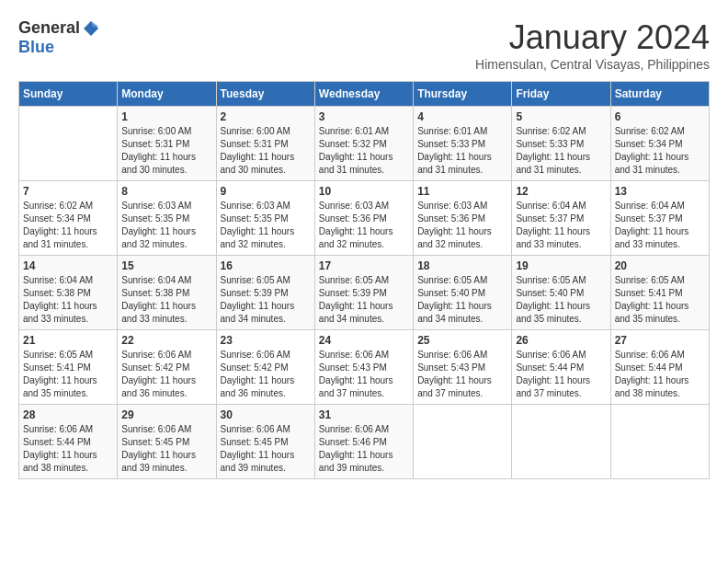  Describe the element at coordinates (364, 340) in the screenshot. I see `day-number: 24` at that location.